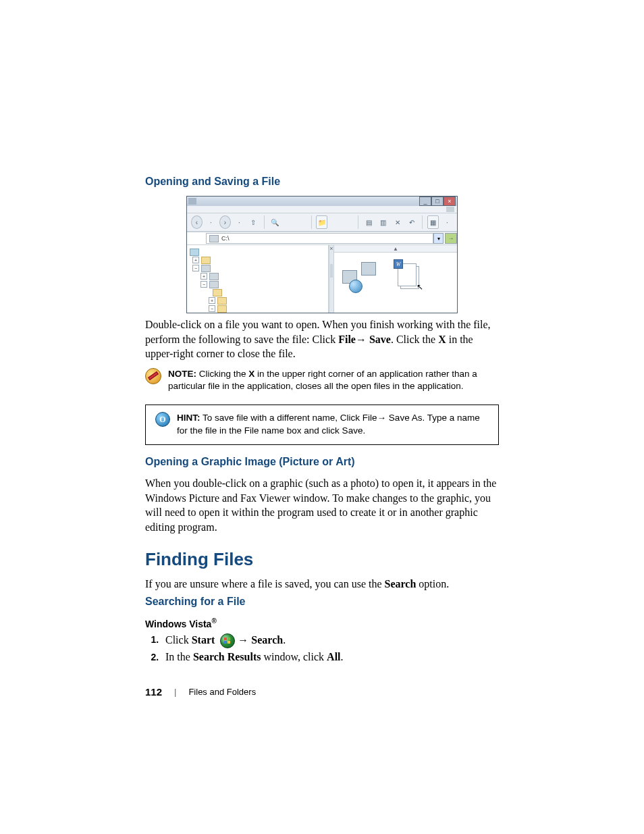 This screenshot has width=644, height=834. Describe the element at coordinates (398, 264) in the screenshot. I see `word-badge-icon: W` at that location.